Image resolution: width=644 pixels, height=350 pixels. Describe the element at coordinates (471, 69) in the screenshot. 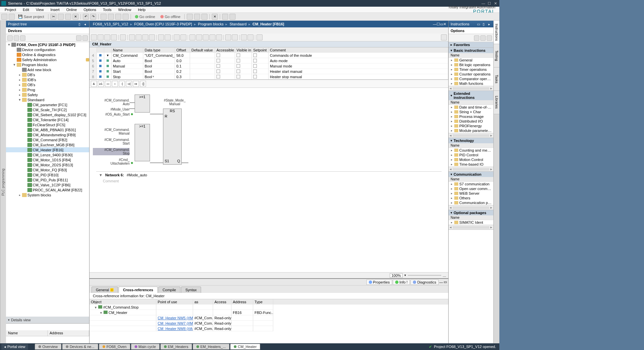

I see `instr-item: ▸Timer operations` at that location.